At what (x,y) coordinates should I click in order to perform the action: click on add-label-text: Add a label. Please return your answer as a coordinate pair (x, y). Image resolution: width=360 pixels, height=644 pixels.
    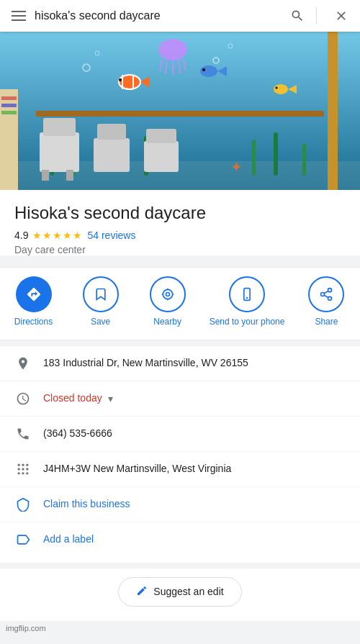
    Looking at the image, I should click on (194, 540).